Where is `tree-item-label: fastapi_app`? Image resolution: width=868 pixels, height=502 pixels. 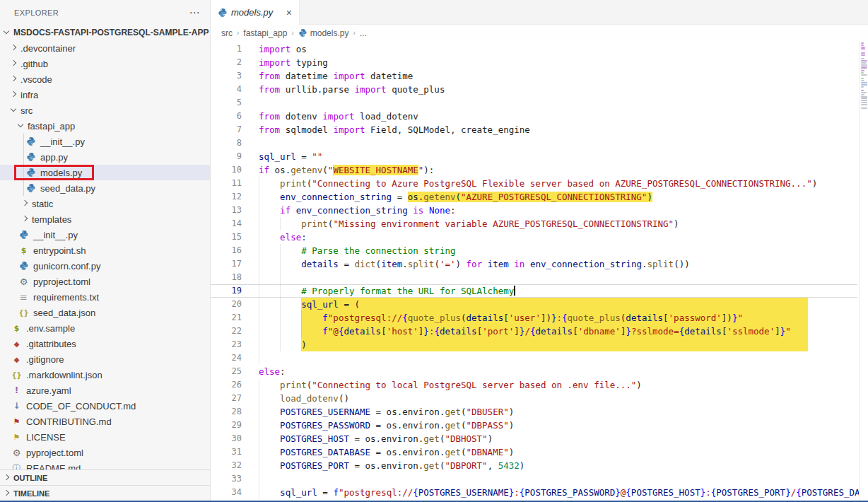
tree-item-label: fastapi_app is located at coordinates (51, 126).